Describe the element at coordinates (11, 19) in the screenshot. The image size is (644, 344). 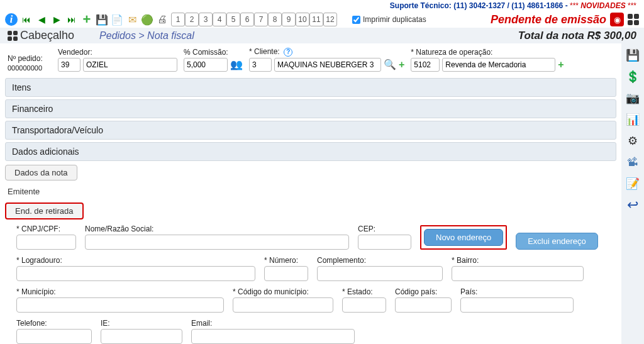
I see `info-icon: i` at that location.